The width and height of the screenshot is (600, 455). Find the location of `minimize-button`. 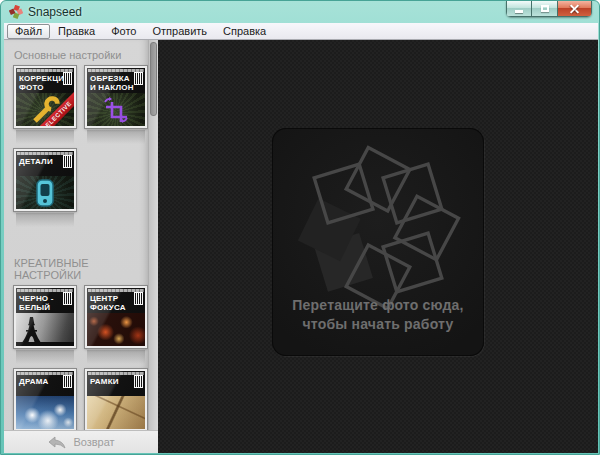

minimize-button is located at coordinates (519, 9).